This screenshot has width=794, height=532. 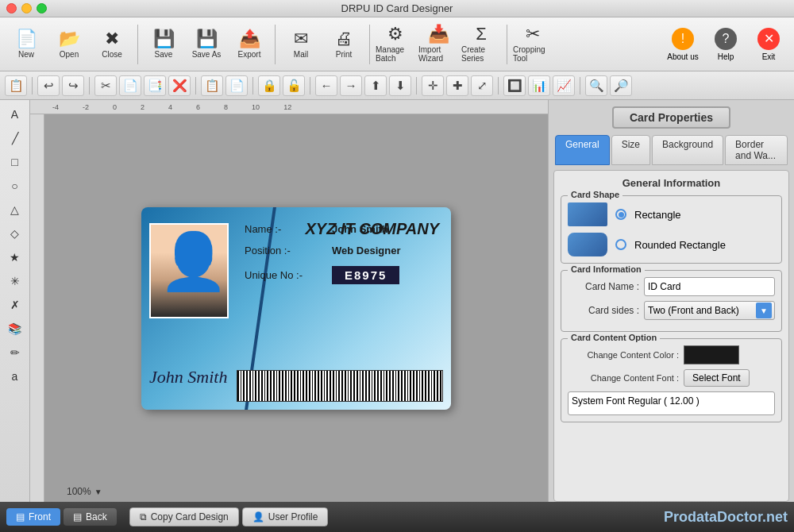 What do you see at coordinates (769, 44) in the screenshot?
I see `exit-button: ✕ Exit` at bounding box center [769, 44].